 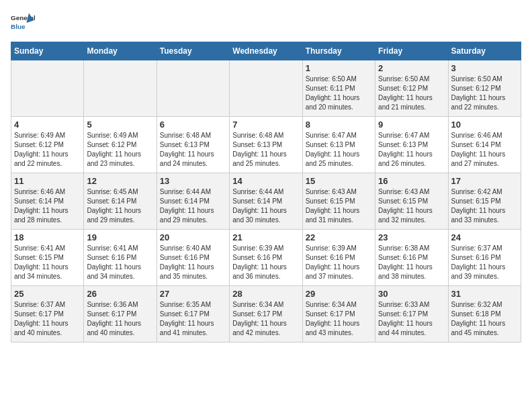 What do you see at coordinates (266, 89) in the screenshot?
I see `week-row-1: 1Sunrise: 6:50 AMSunset: 6:11 PMDaylight…` at bounding box center [266, 89].